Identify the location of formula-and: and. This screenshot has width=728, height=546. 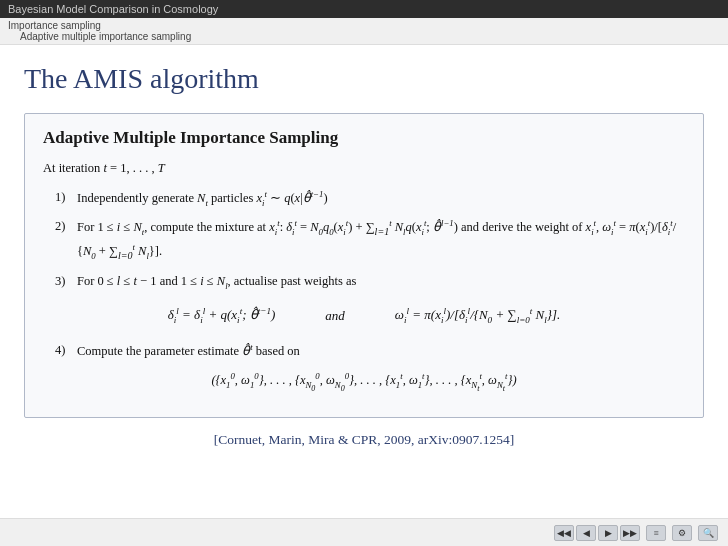
(335, 316).